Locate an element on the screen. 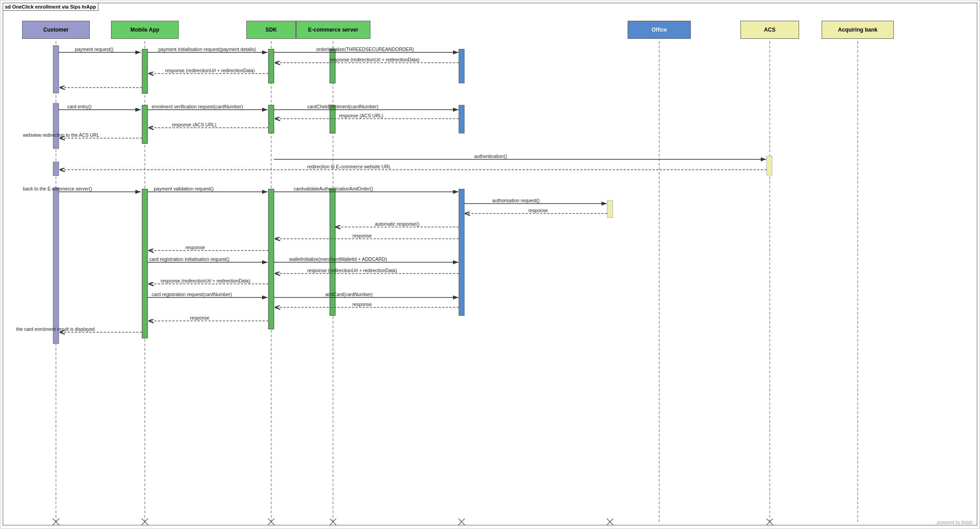  lifeline-mobile-app: Mobile App is located at coordinates (145, 30).